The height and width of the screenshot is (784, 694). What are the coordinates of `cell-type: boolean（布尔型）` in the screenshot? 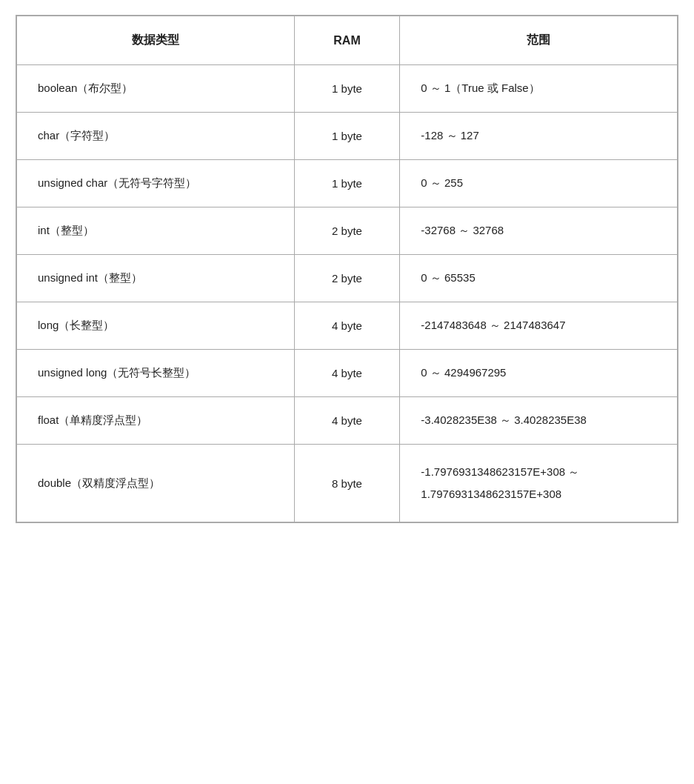 It's located at (156, 89).